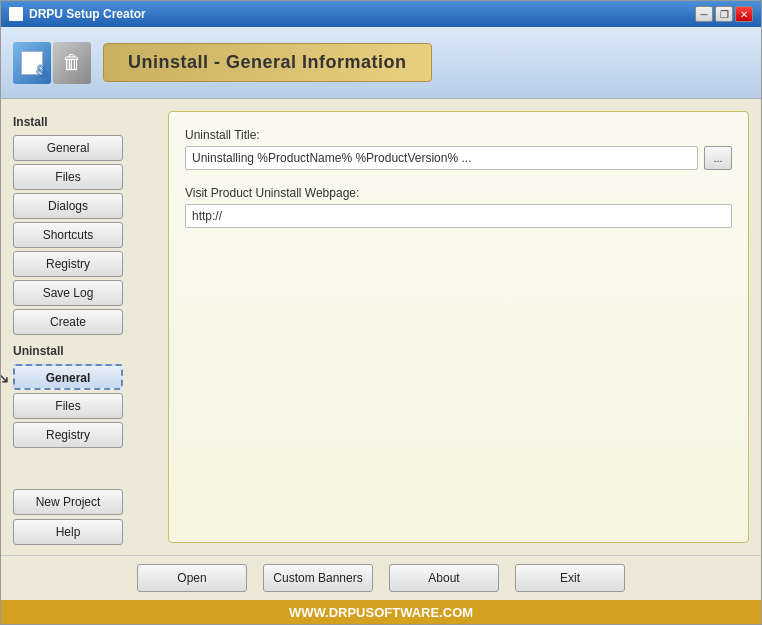 This screenshot has height=625, width=762. I want to click on sidebar-btn-install-savelog: Save Log, so click(68, 293).